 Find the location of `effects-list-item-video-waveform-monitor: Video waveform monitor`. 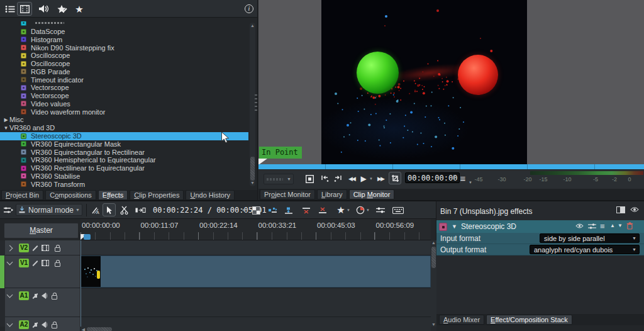

effects-list-item-video-waveform-monitor: Video waveform monitor is located at coordinates (125, 112).